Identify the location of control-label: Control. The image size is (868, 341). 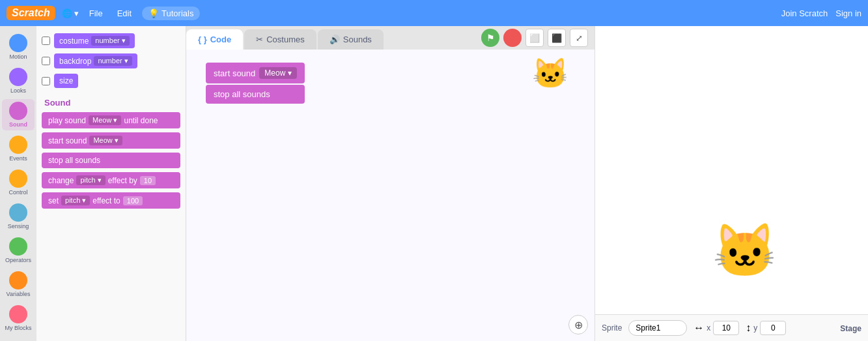
(18, 192).